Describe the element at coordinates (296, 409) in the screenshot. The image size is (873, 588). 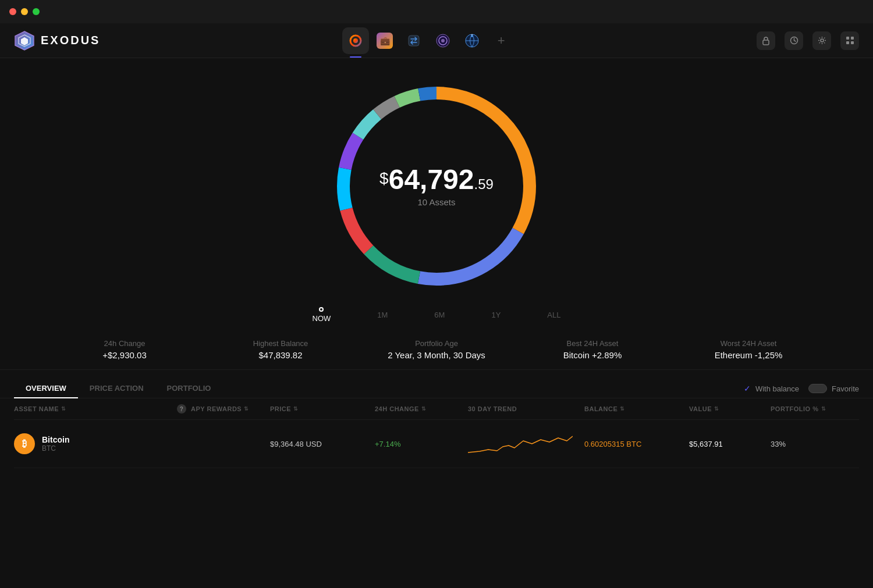
I see `sort-price-icon: ⇅` at that location.